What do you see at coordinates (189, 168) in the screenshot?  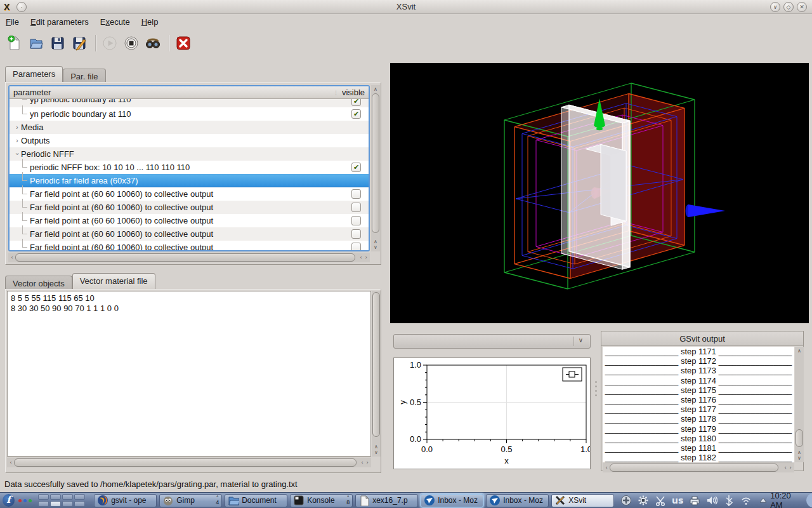 I see `tree-row: periodic NFFF box: 10 10 10 ... 110 110 …` at bounding box center [189, 168].